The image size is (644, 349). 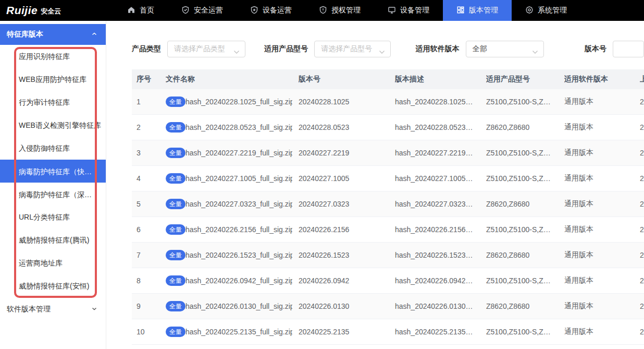 I want to click on version-desc: hash_20240226.2156…, so click(x=441, y=230).